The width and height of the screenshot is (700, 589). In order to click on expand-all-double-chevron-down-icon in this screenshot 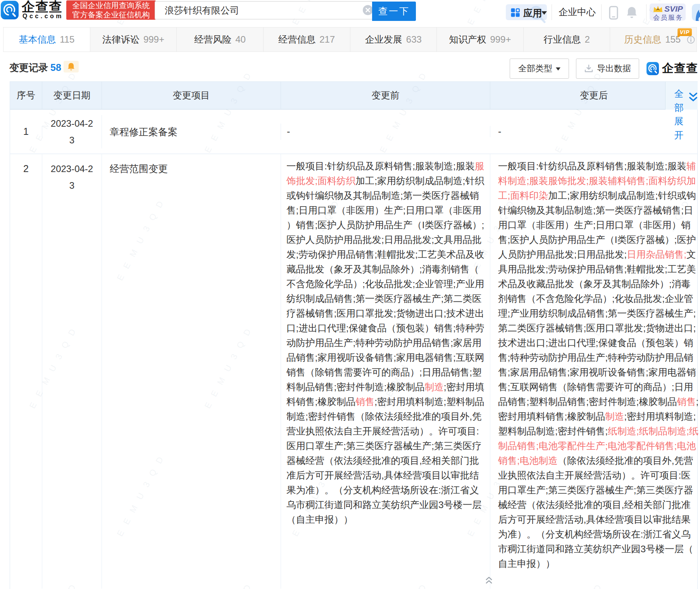, I will do `click(693, 98)`.